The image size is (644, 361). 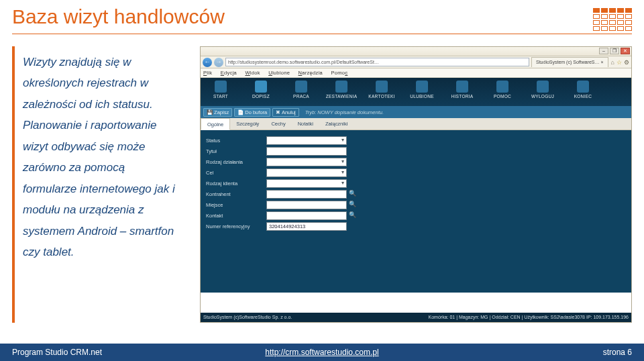 I want to click on calendar-grid-icon, so click(x=612, y=19).